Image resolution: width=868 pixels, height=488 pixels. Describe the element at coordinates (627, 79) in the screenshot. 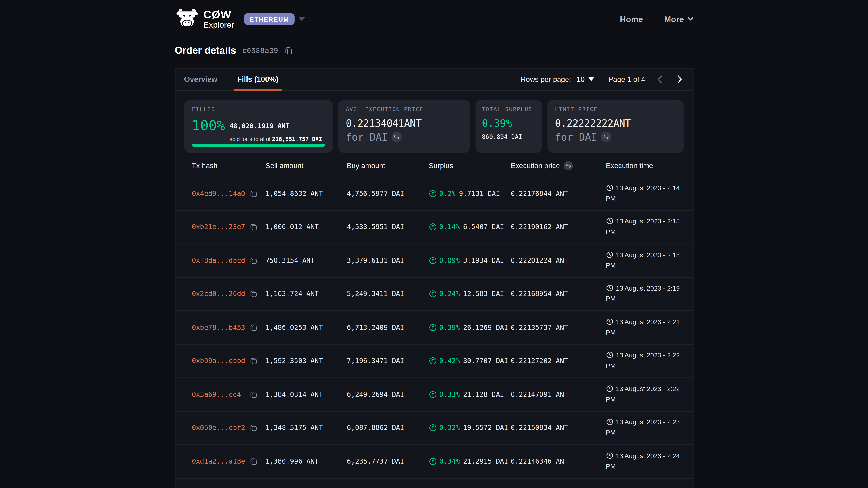

I see `page-indicator: Page 1 of 4` at that location.